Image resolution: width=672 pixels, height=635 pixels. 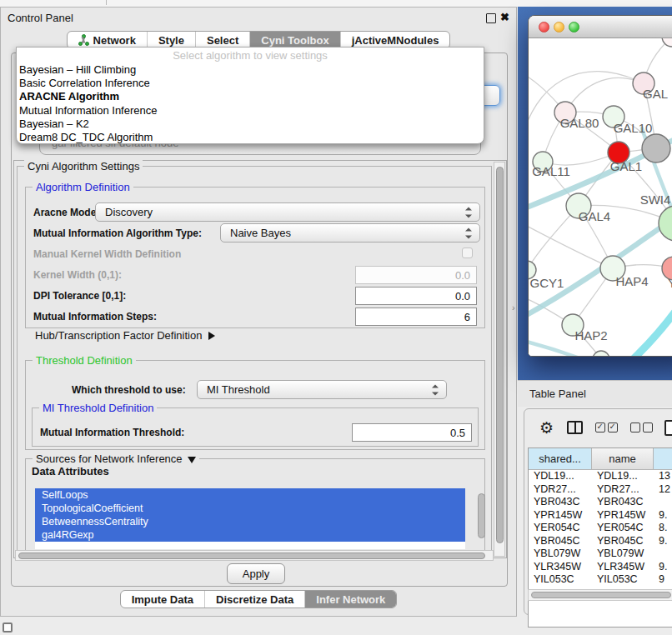 I want to click on gear-icon: ⚙, so click(x=547, y=428).